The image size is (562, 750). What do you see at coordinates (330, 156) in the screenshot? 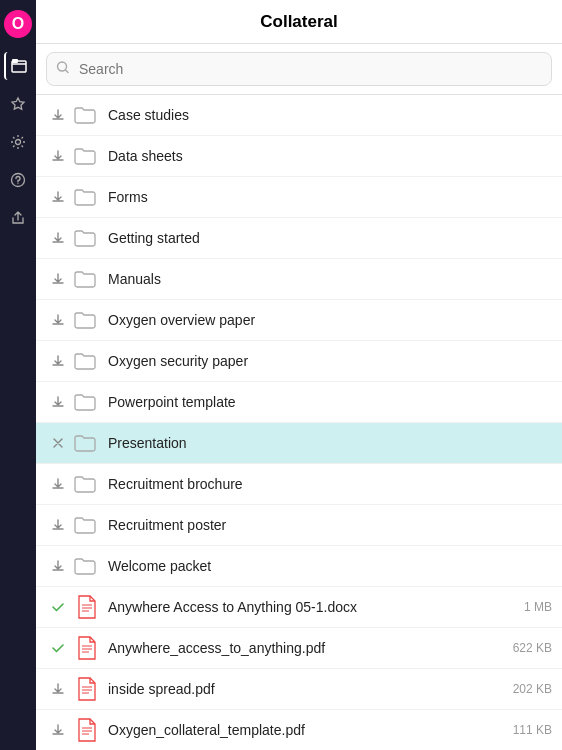
I see `item-label: Data sheets` at bounding box center [330, 156].